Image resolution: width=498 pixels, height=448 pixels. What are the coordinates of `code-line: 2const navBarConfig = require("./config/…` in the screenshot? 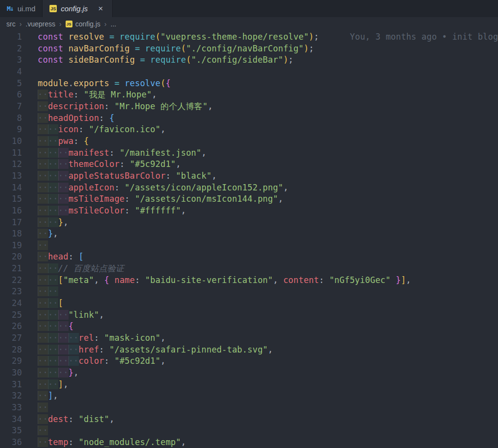 It's located at (249, 49).